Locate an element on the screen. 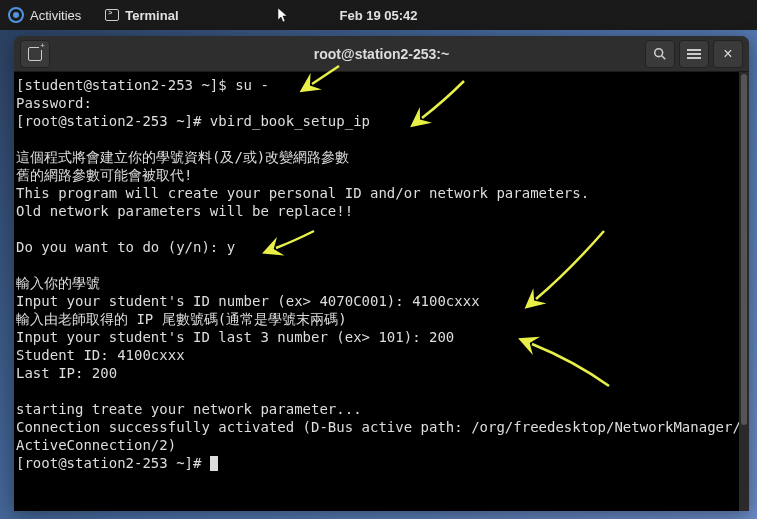 The width and height of the screenshot is (757, 519). gnome-topbar: Activities Terminal Feb 19 05:42 is located at coordinates (378, 15).